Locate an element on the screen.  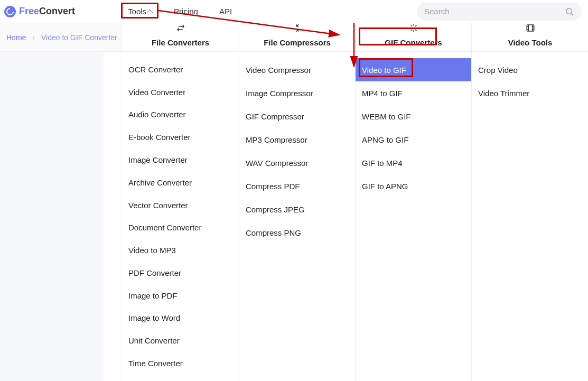
nav-pricing: Pricing is located at coordinates (186, 12).